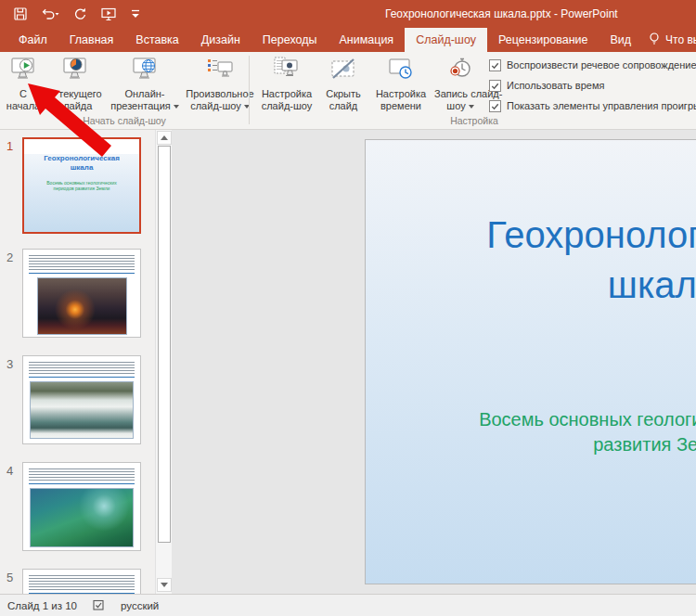  What do you see at coordinates (573, 432) in the screenshot?
I see `slide-subtitle-text: Восемь основных геологических периодов р…` at bounding box center [573, 432].